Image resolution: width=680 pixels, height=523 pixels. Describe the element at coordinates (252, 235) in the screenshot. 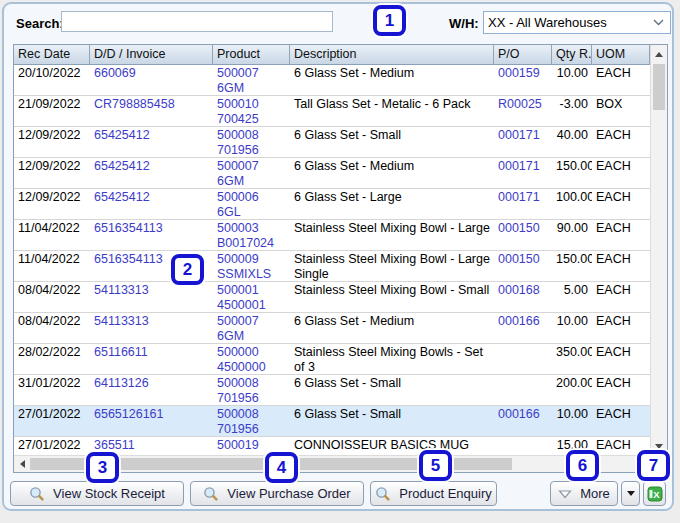

I see `cell-product: 500003B0017024` at that location.